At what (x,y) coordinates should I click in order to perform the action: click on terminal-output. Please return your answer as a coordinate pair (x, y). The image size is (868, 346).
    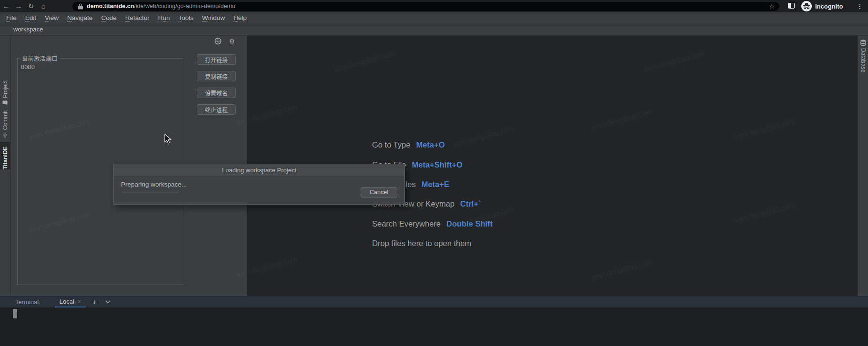
    Looking at the image, I should click on (434, 326).